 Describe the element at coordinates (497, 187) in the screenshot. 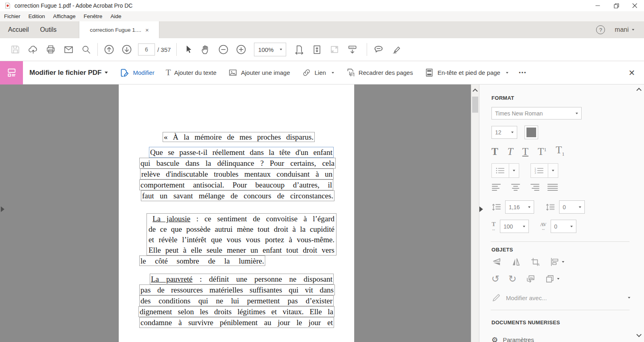

I see `align-left-button` at that location.